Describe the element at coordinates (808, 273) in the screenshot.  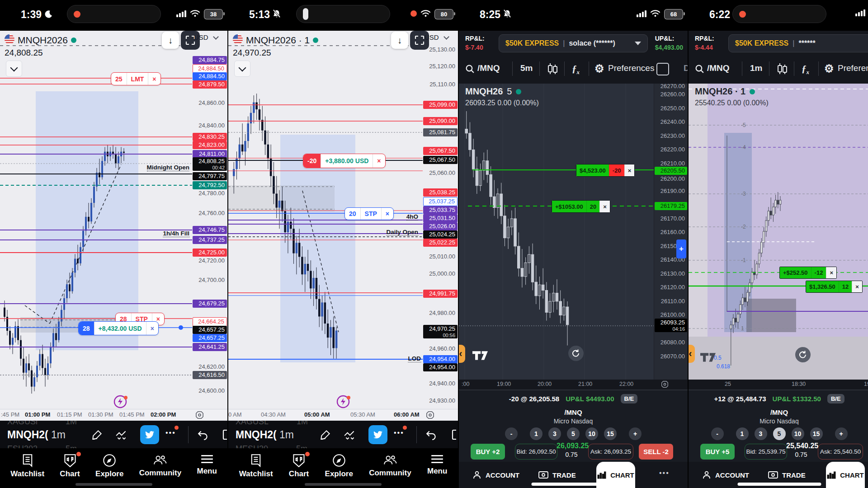
I see `position-label: +$252.50-12×` at that location.